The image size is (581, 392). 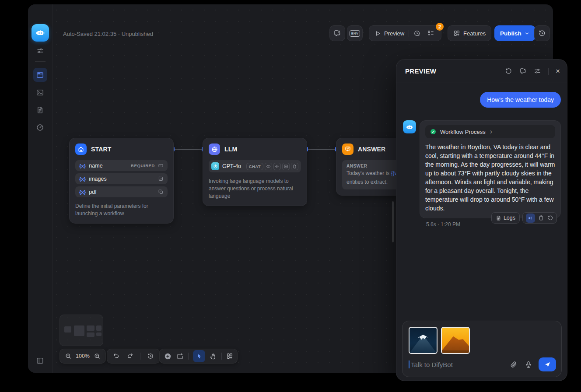 What do you see at coordinates (40, 51) in the screenshot?
I see `app-settings-sliders-icon` at bounding box center [40, 51].